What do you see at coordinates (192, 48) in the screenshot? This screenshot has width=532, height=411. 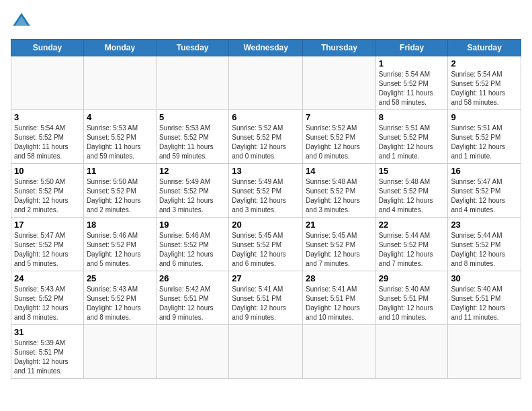 I see `weekday-header-tuesday: Tuesday` at bounding box center [192, 48].